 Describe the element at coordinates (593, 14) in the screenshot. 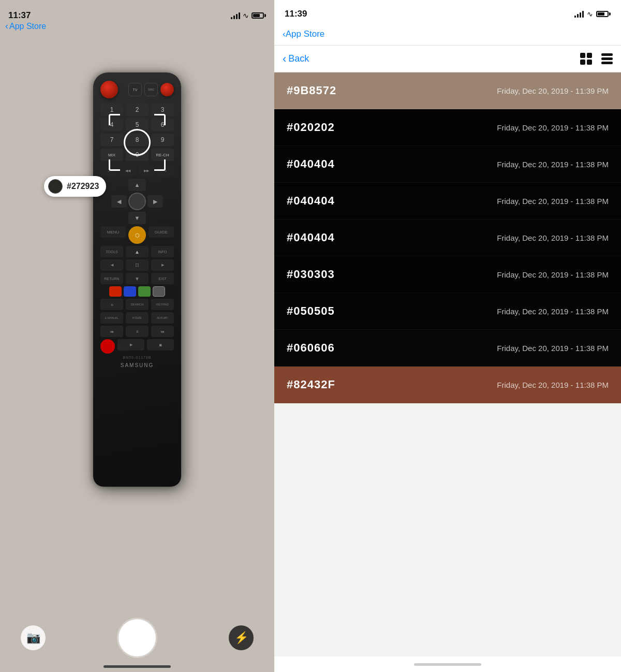

I see `status-icons-right: ∿` at that location.